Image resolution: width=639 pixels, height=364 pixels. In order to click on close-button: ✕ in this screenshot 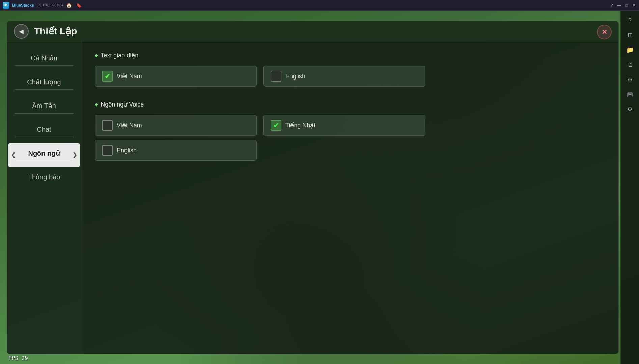, I will do `click(604, 32)`.